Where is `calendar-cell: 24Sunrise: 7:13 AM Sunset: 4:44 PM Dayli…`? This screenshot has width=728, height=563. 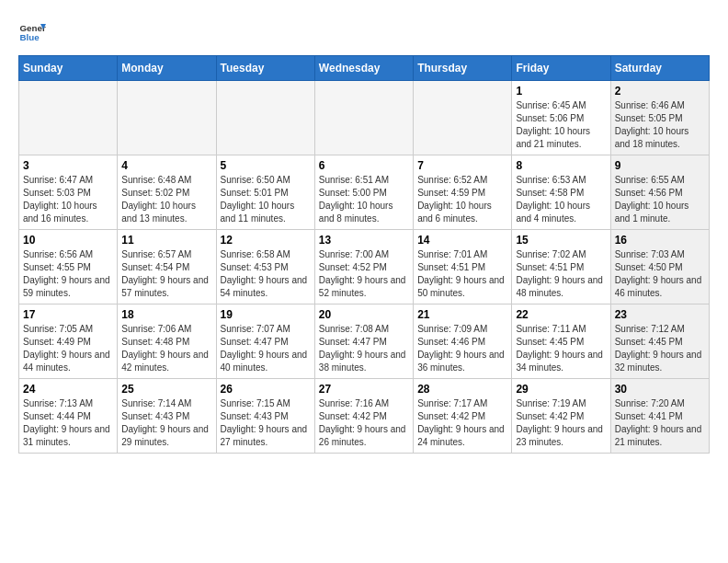
calendar-cell: 24Sunrise: 7:13 AM Sunset: 4:44 PM Dayli… is located at coordinates (68, 416).